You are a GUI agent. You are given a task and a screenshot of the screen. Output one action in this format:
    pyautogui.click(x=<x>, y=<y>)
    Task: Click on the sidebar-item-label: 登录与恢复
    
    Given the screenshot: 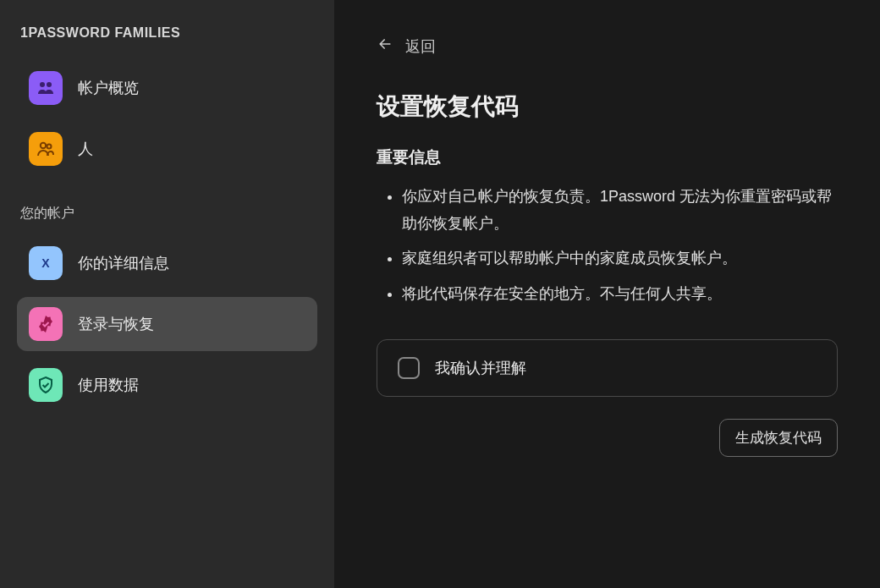 What is the action you would take?
    pyautogui.click(x=116, y=324)
    